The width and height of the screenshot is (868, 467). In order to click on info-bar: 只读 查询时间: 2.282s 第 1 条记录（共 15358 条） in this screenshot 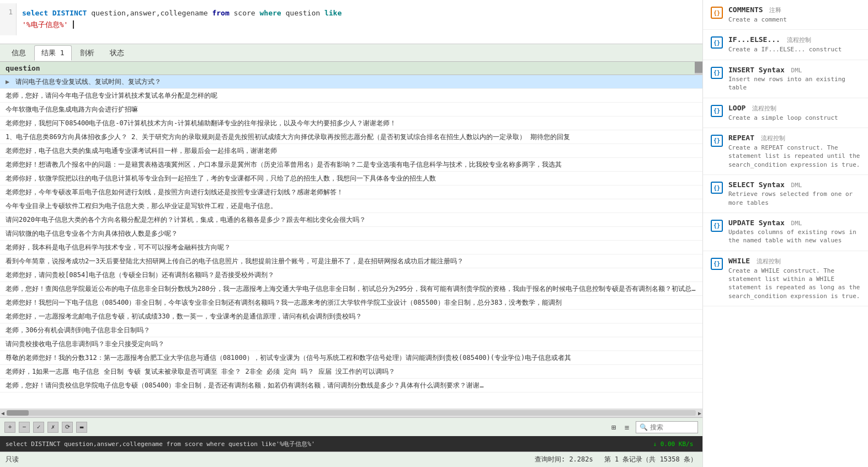, I will do `click(351, 459)`.